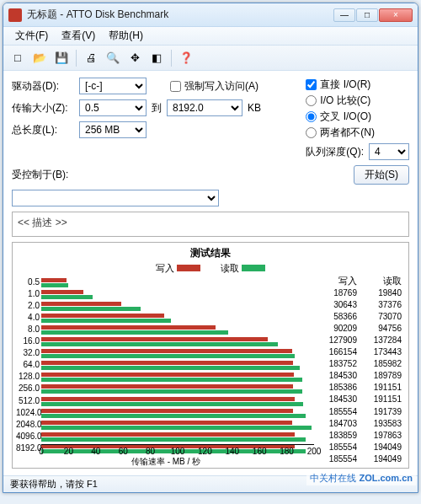 This screenshot has width=421, height=504. I want to click on direct-io-checkbox: 直接 I/O(R), so click(357, 84).